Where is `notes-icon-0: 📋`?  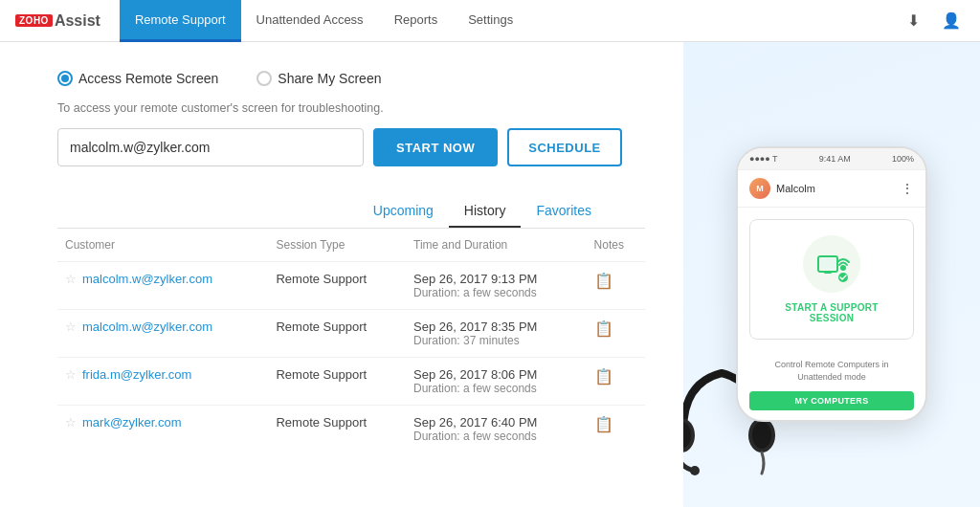 notes-icon-0: 📋 is located at coordinates (604, 281).